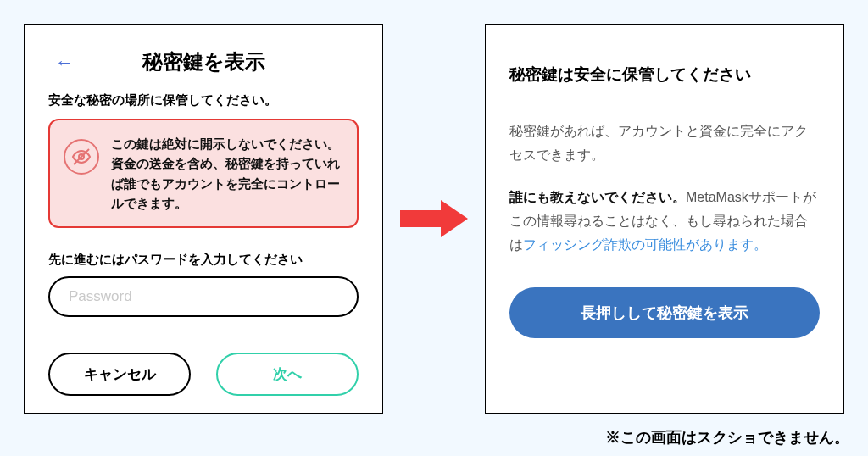 This screenshot has width=868, height=456. Describe the element at coordinates (665, 188) in the screenshot. I see `panel2-body: 秘密鍵があれば、アカウントと資金に完全にアクセスできます。 誰にも教えないでくだ…` at that location.